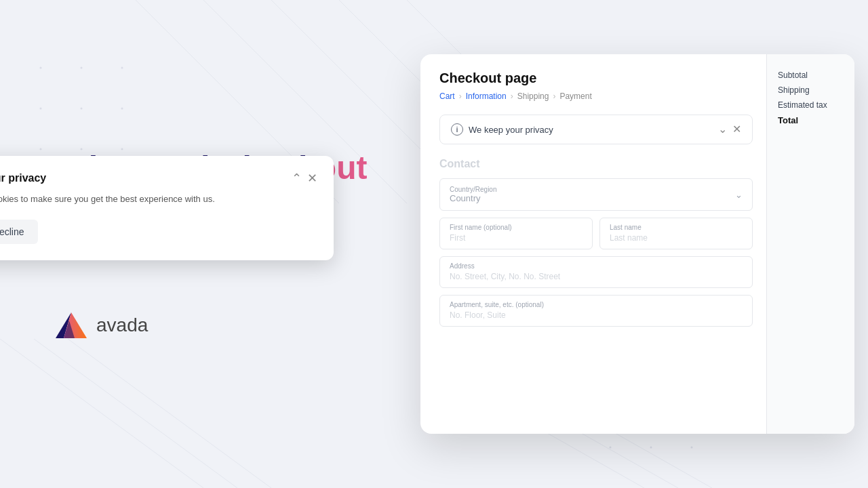  Describe the element at coordinates (739, 195) in the screenshot. I see `select-chevron-icon: ⌄` at that location.